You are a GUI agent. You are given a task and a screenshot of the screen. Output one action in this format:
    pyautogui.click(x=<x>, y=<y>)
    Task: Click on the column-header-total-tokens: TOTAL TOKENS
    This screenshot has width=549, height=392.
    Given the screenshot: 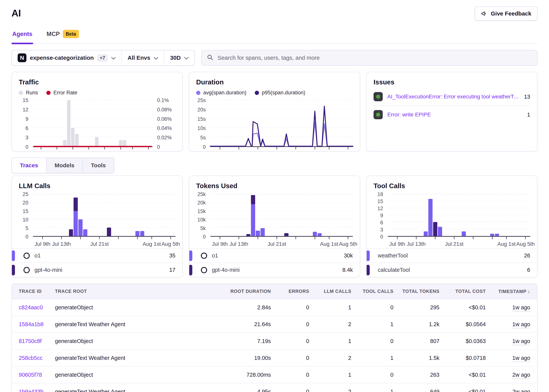 What is the action you would take?
    pyautogui.click(x=416, y=291)
    